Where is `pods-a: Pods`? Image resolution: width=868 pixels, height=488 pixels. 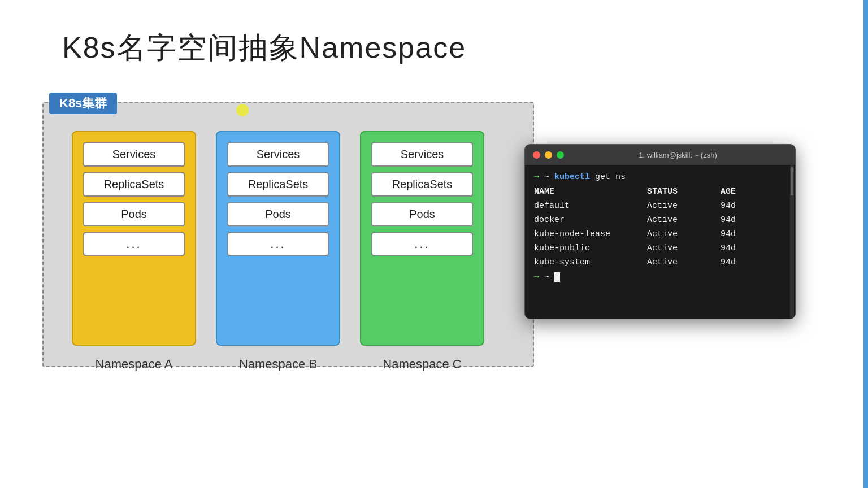 pods-a: Pods is located at coordinates (134, 215).